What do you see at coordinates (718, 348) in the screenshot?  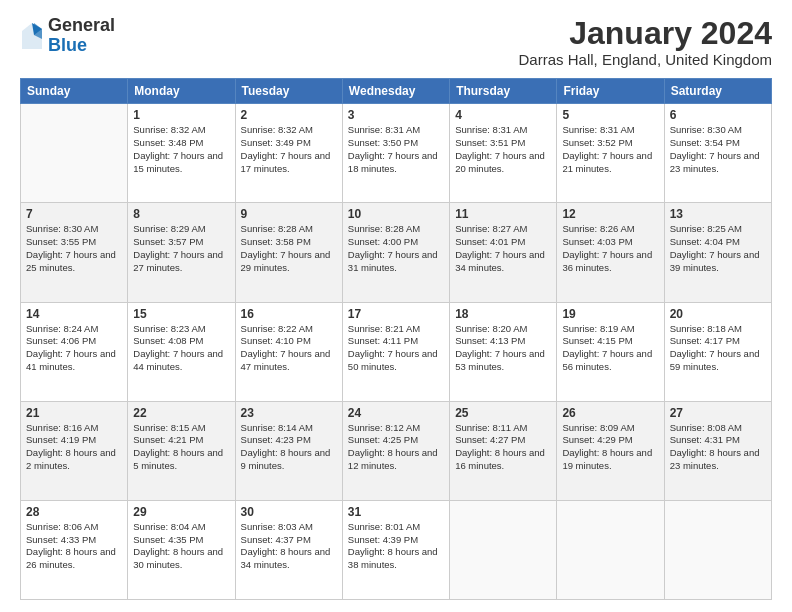 I see `cell-info: Sunrise: 8:18 AMSunset: 4:17 PMDaylight:…` at bounding box center [718, 348].